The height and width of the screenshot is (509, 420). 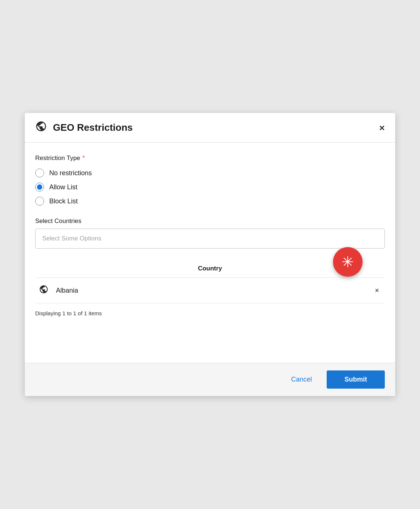 What do you see at coordinates (72, 239) in the screenshot?
I see `select-placeholder: Select Some Options` at bounding box center [72, 239].